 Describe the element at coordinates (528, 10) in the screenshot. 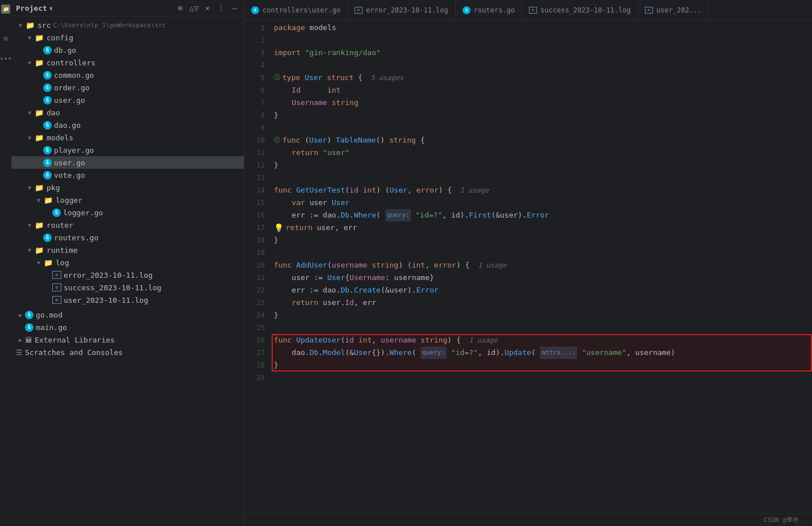

I see `tabs-bar: G controllers\user.go ≡ error_2023-10-11…` at that location.